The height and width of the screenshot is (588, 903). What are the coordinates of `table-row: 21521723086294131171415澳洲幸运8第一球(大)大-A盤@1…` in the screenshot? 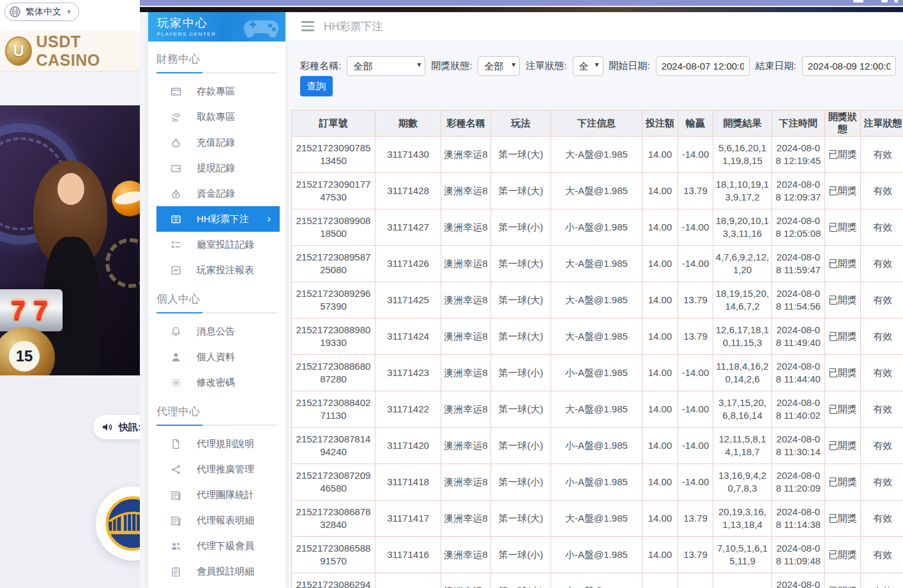 It's located at (598, 581).